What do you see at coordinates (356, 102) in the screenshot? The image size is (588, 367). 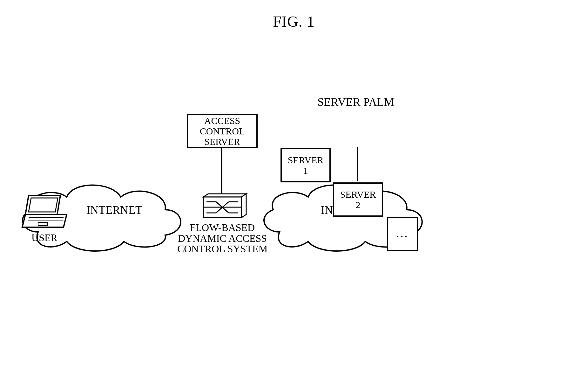 I see `server-palm-title: SERVER PALM` at bounding box center [356, 102].